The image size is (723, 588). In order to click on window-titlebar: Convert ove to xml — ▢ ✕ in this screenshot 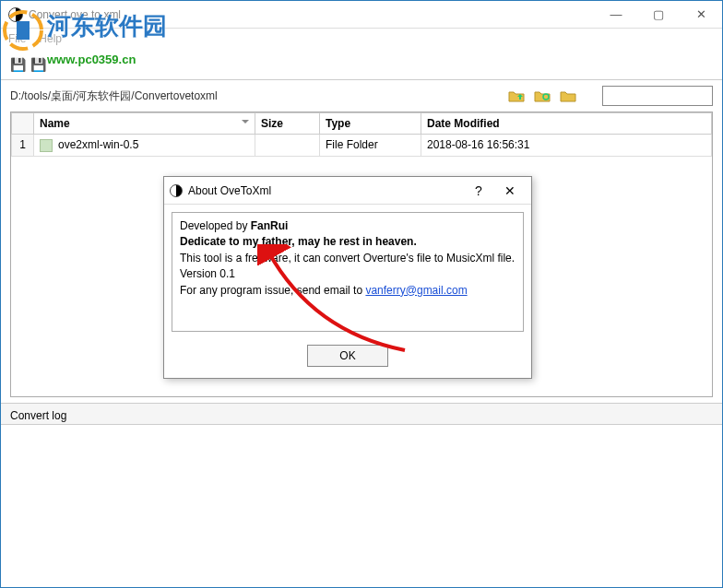, I will do `click(362, 15)`.